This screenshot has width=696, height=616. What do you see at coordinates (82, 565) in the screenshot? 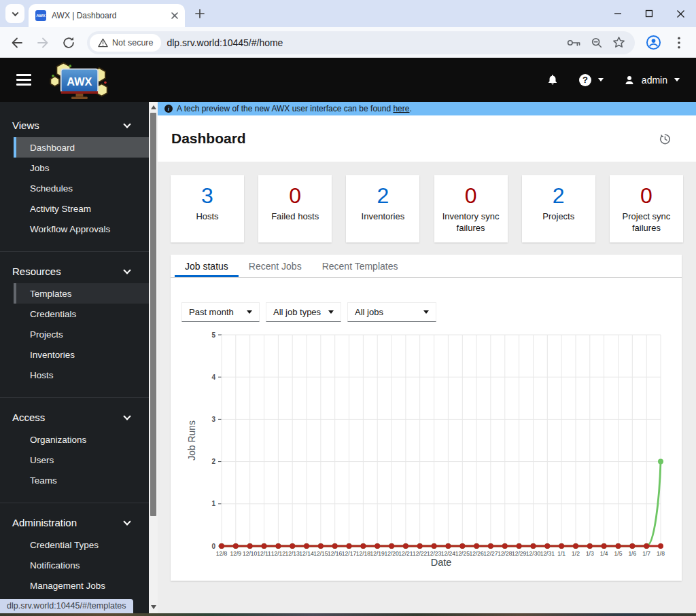
I see `sidebar-item-notifications: Notifications` at bounding box center [82, 565].